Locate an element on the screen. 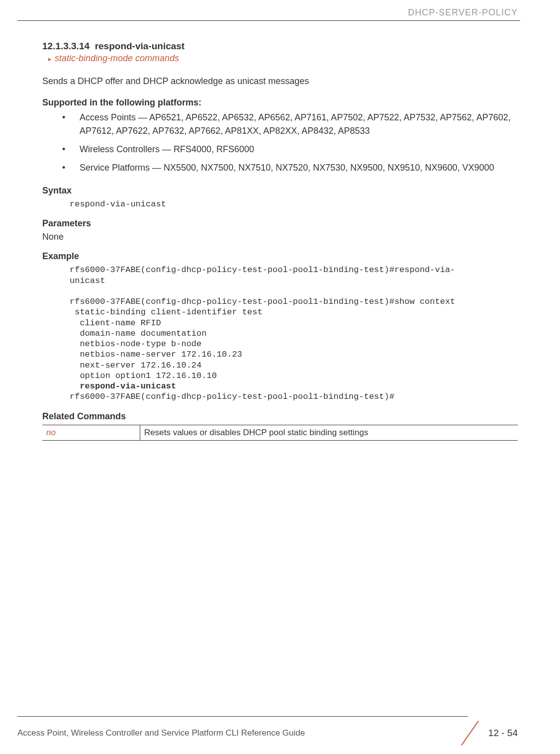 Image resolution: width=560 pixels, height=754 pixels. example-heading: Example is located at coordinates (280, 257).